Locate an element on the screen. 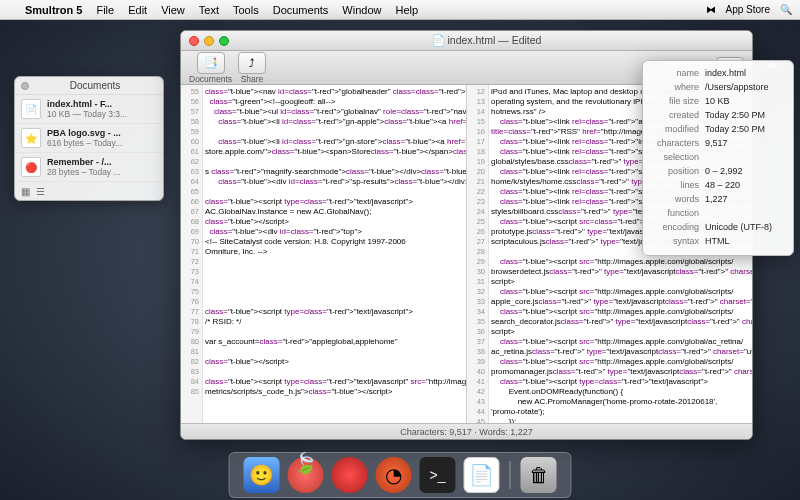 The image size is (800, 500). info-sel-value is located at coordinates (745, 157).